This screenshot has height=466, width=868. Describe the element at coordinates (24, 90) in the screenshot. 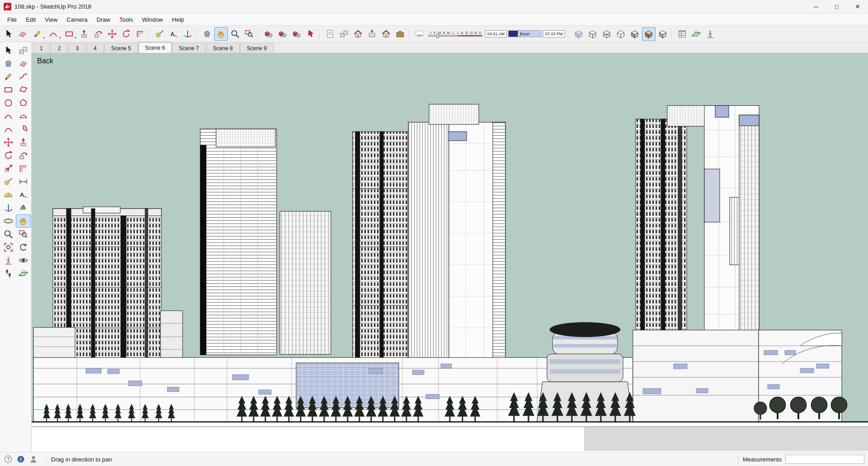

I see `rotated-rectangle-button` at that location.